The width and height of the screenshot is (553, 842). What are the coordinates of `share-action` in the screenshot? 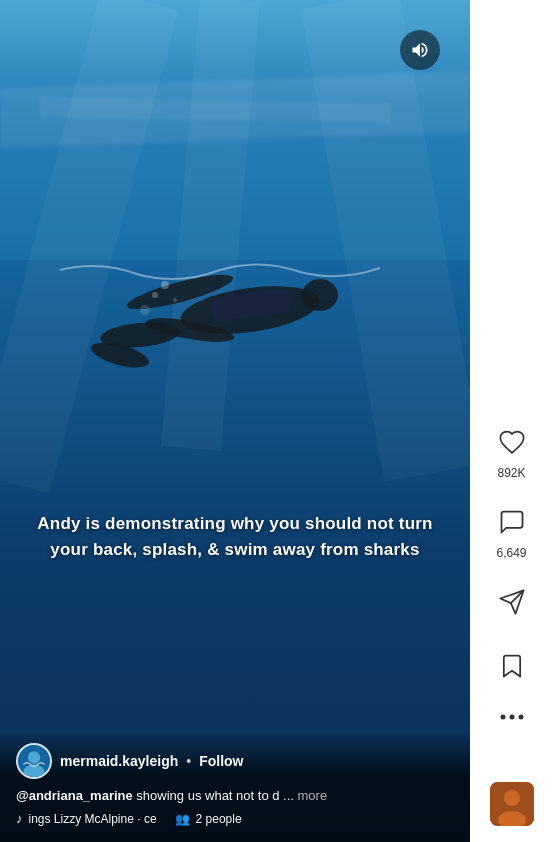 It's located at (512, 602).